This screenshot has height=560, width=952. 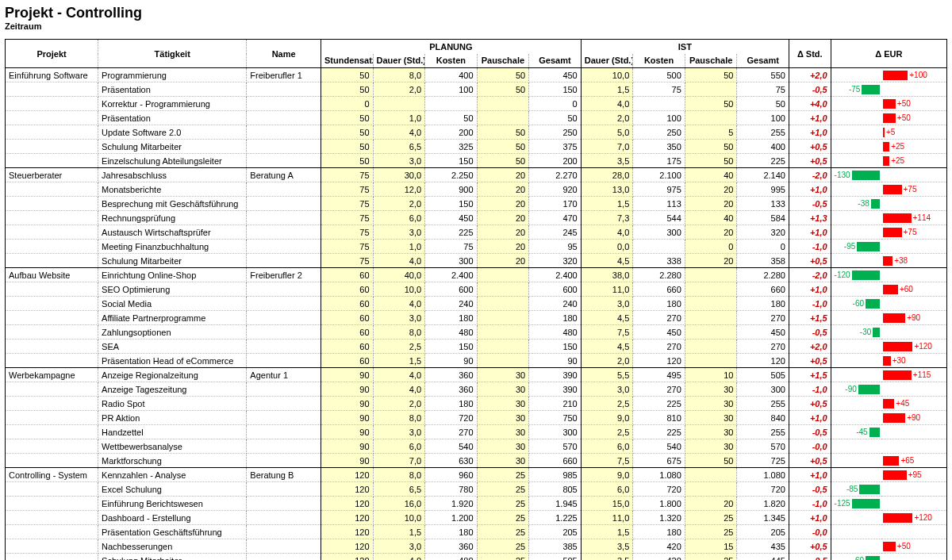 What do you see at coordinates (399, 190) in the screenshot?
I see `cell-pdur: 12,0` at bounding box center [399, 190].